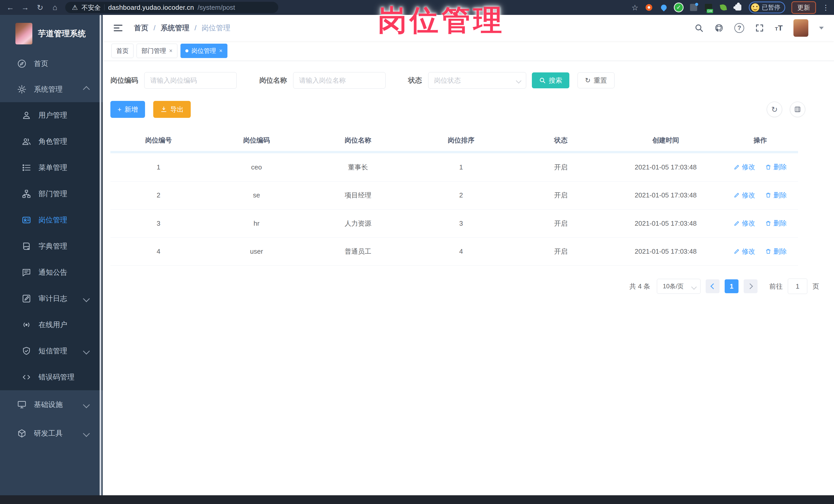  I want to click on browser-menu-icon: ⋮, so click(826, 7).